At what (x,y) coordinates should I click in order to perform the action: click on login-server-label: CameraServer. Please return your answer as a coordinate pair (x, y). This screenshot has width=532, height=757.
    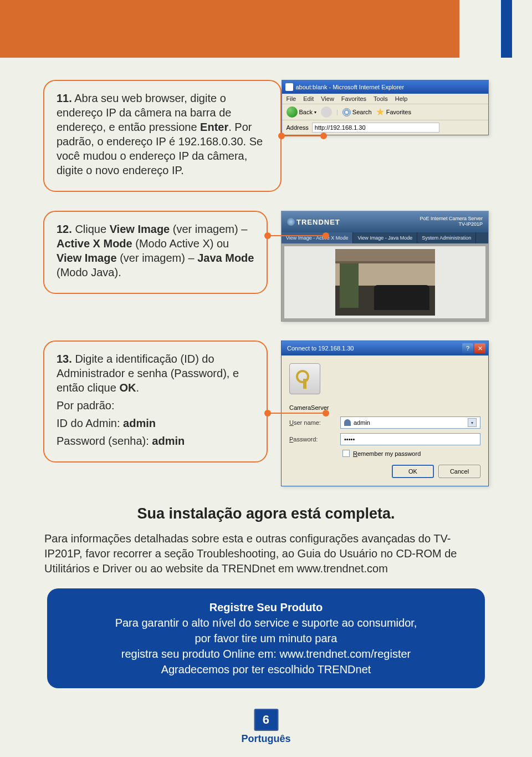
    Looking at the image, I should click on (385, 408).